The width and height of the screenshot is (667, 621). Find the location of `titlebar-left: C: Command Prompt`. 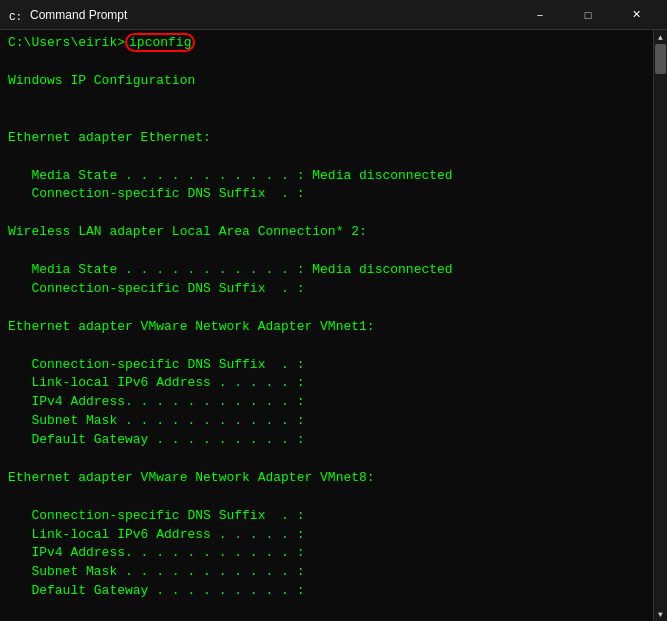

titlebar-left: C: Command Prompt is located at coordinates (68, 15).